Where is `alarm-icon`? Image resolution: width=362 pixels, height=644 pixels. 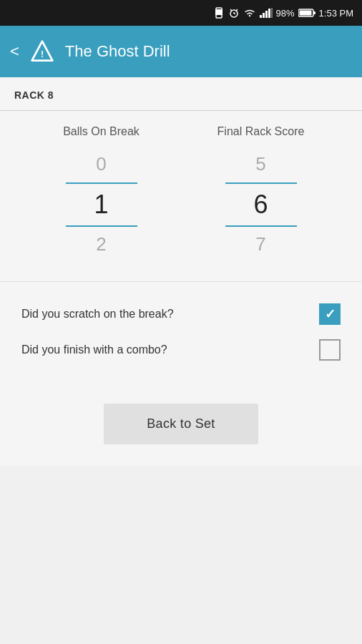
alarm-icon is located at coordinates (234, 13).